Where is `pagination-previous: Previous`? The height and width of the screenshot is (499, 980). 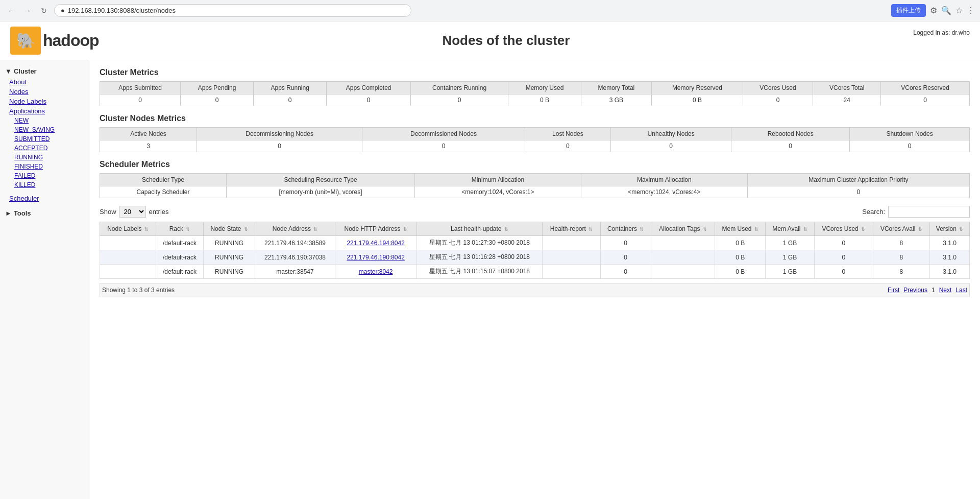
pagination-previous: Previous is located at coordinates (916, 290).